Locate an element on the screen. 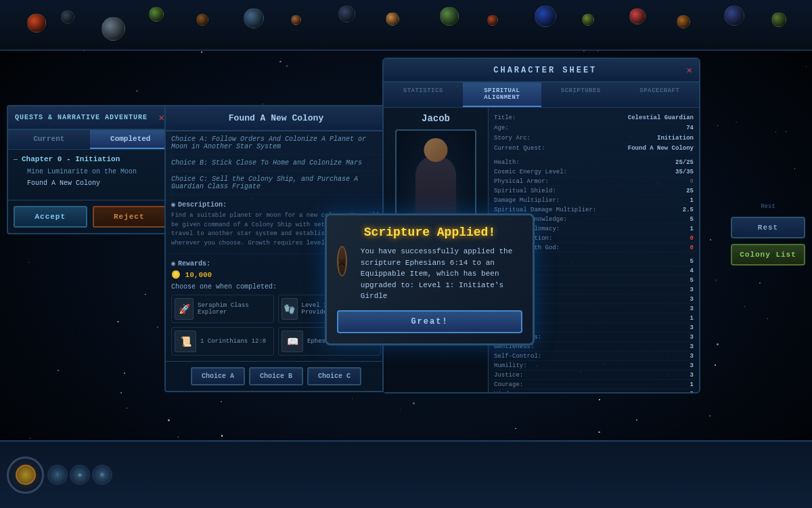 Image resolution: width=812 pixels, height=508 pixels. choice-buttons: Choice A Choice B Choice C is located at coordinates (276, 376).